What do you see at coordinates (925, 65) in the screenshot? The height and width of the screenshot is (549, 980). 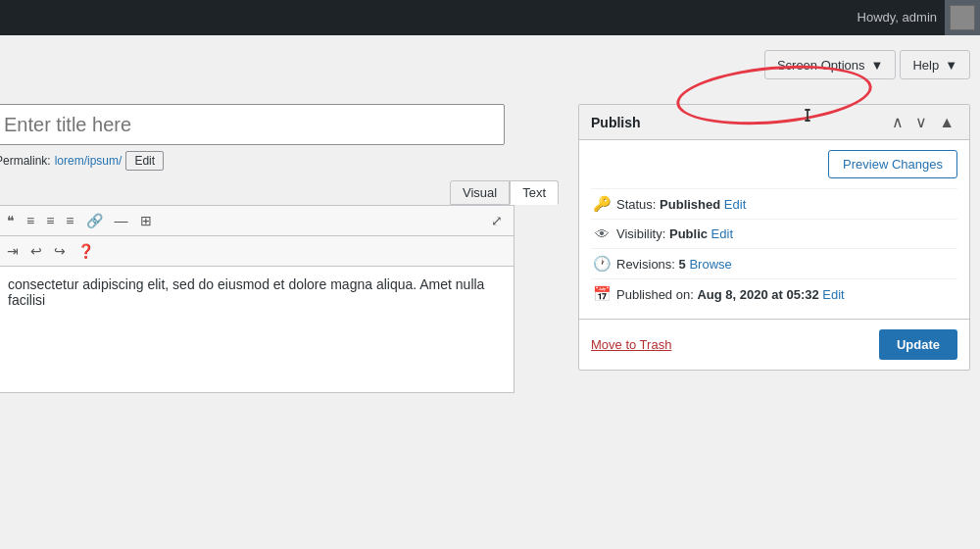 I see `help-label: Help` at bounding box center [925, 65].